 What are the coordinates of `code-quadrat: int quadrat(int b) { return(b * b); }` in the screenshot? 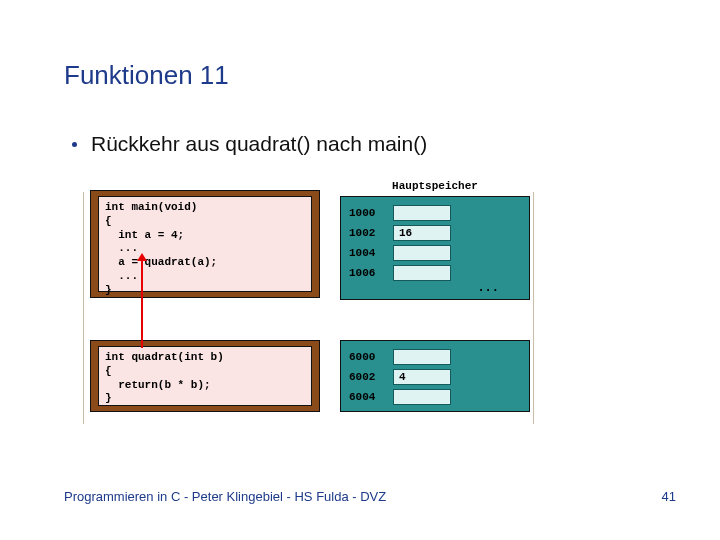 It's located at (205, 376).